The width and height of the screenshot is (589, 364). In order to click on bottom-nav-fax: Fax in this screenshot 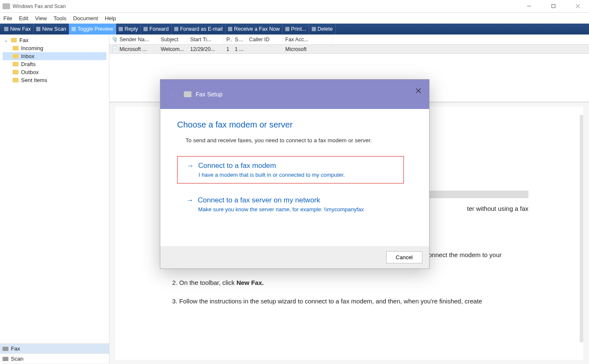, I will do `click(55, 349)`.